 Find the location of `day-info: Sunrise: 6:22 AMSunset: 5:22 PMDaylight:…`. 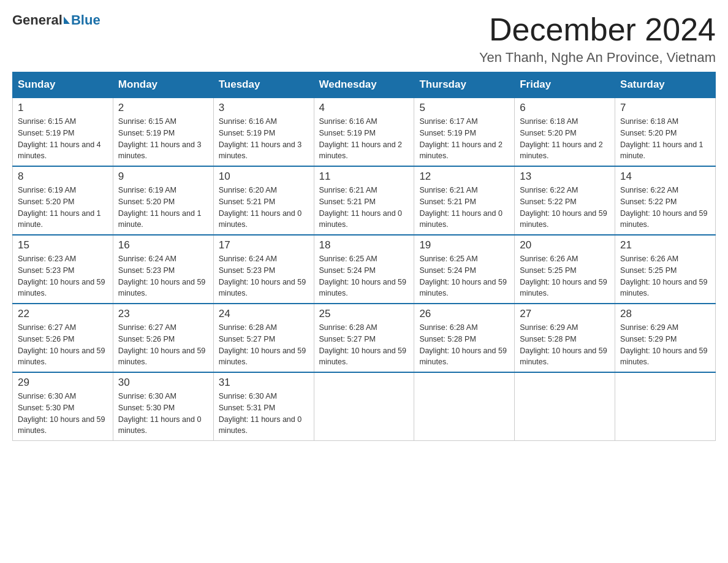

day-info: Sunrise: 6:22 AMSunset: 5:22 PMDaylight:… is located at coordinates (664, 207).